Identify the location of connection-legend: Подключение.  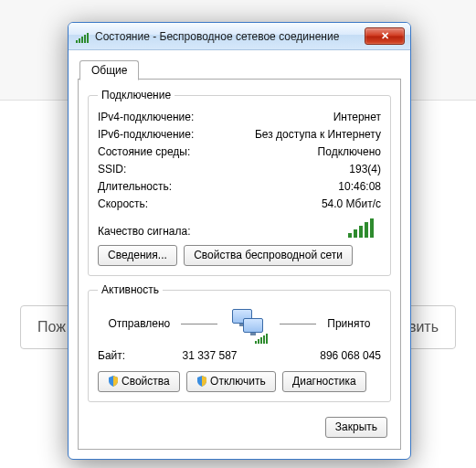
(136, 95).